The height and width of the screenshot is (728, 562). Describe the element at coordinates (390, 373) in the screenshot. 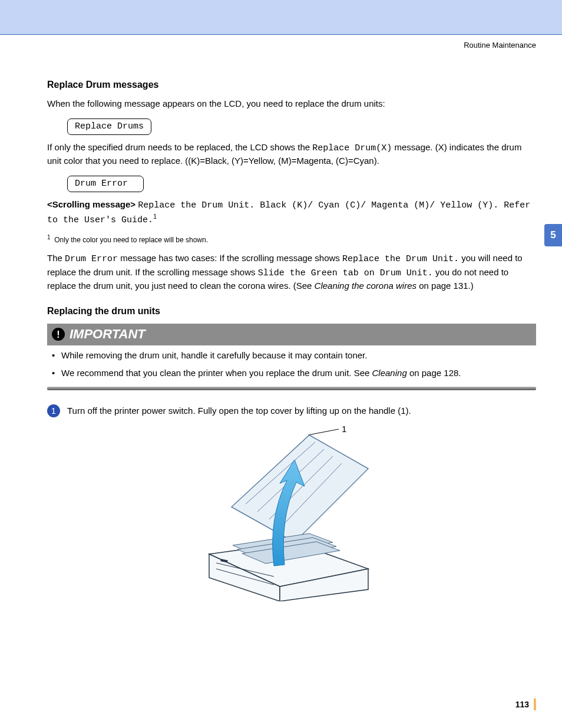

I see `link-cleaning: Cleaning` at that location.